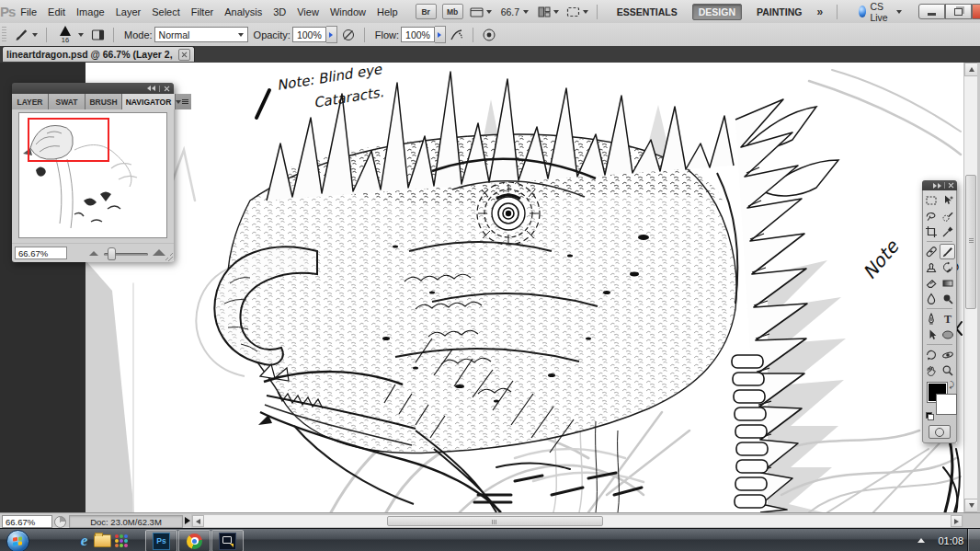 Image resolution: width=980 pixels, height=551 pixels. What do you see at coordinates (97, 35) in the screenshot?
I see `toggle-brush-panel-button` at bounding box center [97, 35].